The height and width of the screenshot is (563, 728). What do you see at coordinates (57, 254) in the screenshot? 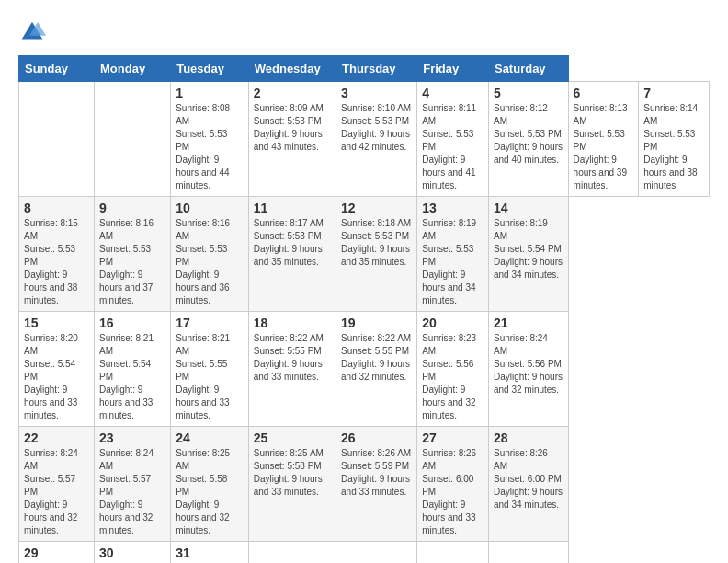
I see `calendar-cell: 8Sunrise: 8:15 AMSunset: 5:53 PMDaylight…` at bounding box center [57, 254].